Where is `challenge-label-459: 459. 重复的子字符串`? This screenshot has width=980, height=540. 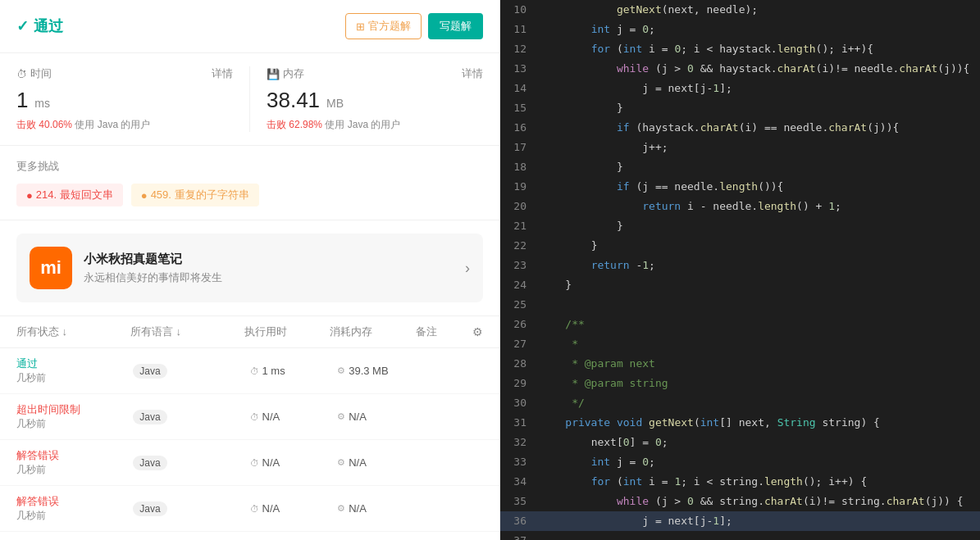 challenge-label-459: 459. 重复的子字符串 is located at coordinates (200, 195).